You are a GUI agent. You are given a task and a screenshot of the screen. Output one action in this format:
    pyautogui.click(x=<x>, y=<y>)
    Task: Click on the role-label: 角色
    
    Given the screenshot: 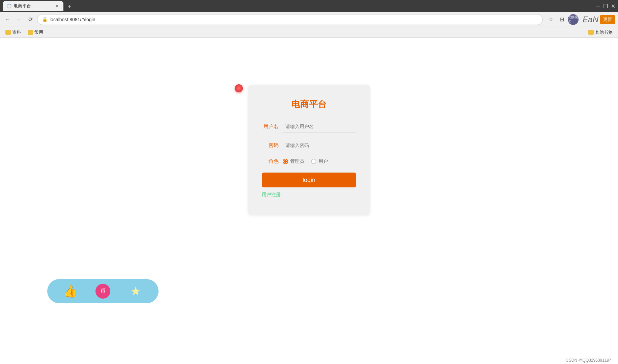 What is the action you would take?
    pyautogui.click(x=270, y=161)
    